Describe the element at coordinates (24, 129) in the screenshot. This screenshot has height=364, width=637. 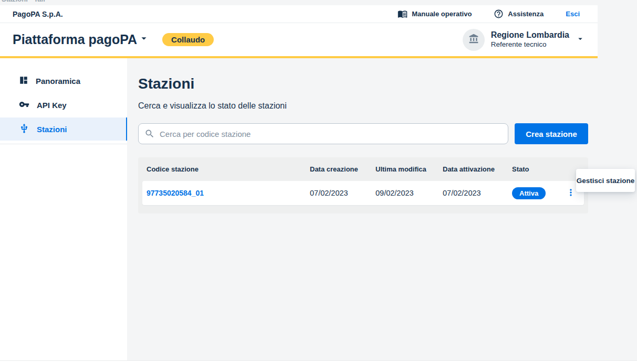
I see `usb-icon` at that location.